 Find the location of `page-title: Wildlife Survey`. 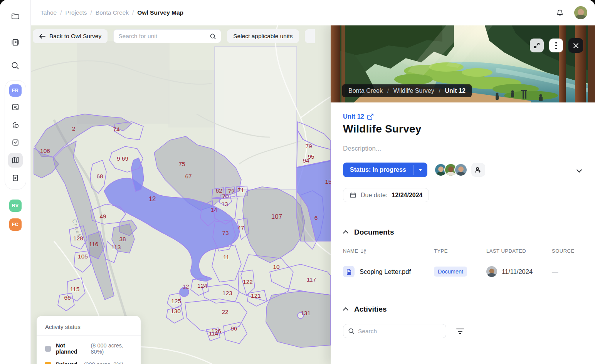

page-title: Wildlife Survey is located at coordinates (463, 129).